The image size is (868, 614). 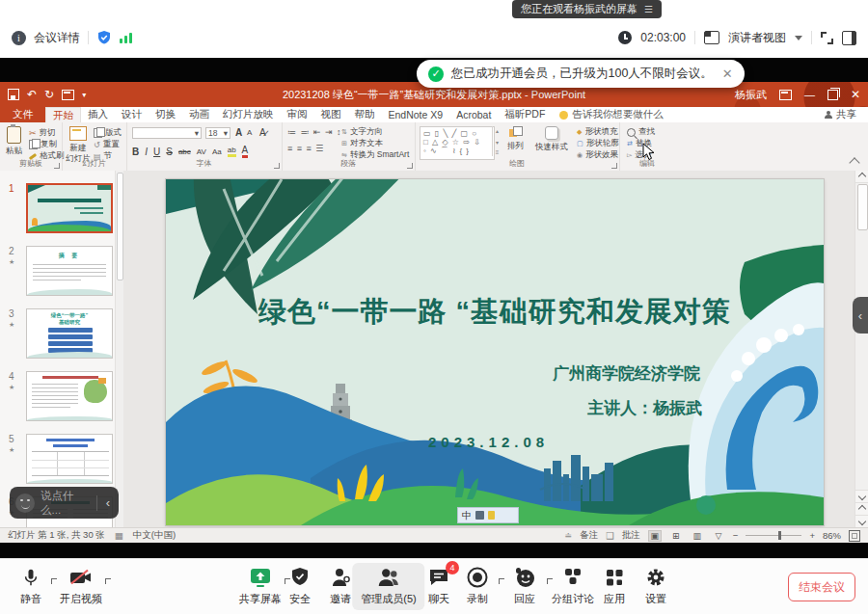 What do you see at coordinates (525, 586) in the screenshot?
I see `react-button: 回应` at bounding box center [525, 586].